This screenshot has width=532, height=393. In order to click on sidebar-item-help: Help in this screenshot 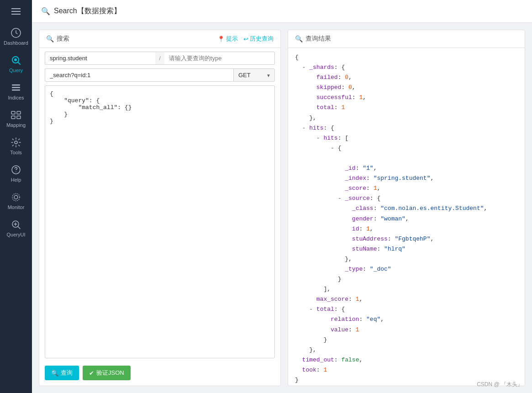, I will do `click(16, 173)`.